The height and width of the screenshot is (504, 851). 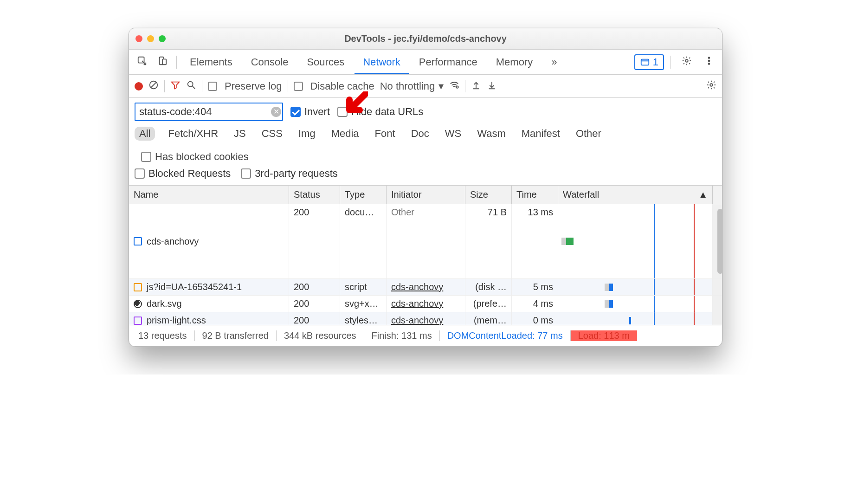 What do you see at coordinates (535, 287) in the screenshot?
I see `cell-time: 5 ms` at bounding box center [535, 287].